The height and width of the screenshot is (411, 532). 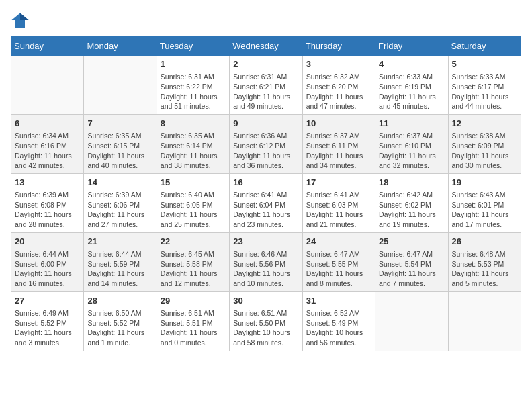 What do you see at coordinates (339, 262) in the screenshot?
I see `calendar-cell: 24Sunrise: 6:47 AMSunset: 5:55 PMDayligh…` at bounding box center [339, 262].